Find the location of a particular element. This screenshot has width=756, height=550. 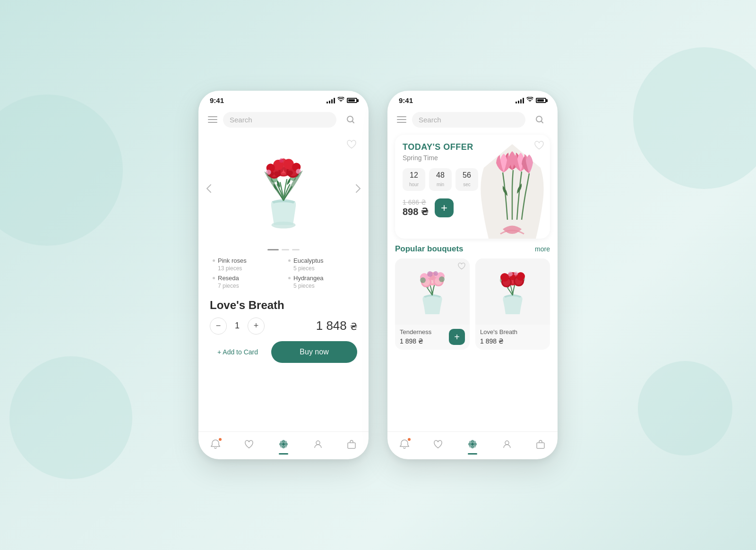

countdown-row: 12 hour 48 min 56 sec is located at coordinates (472, 180).